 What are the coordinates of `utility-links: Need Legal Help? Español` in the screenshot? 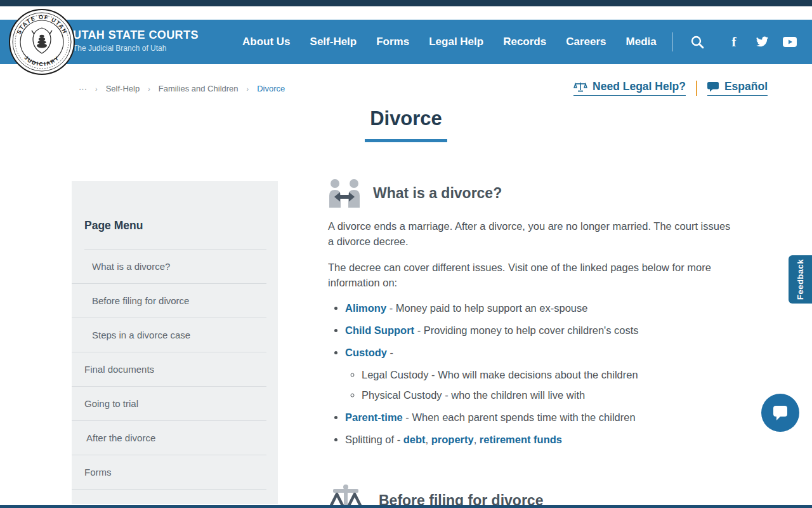 It's located at (671, 88).